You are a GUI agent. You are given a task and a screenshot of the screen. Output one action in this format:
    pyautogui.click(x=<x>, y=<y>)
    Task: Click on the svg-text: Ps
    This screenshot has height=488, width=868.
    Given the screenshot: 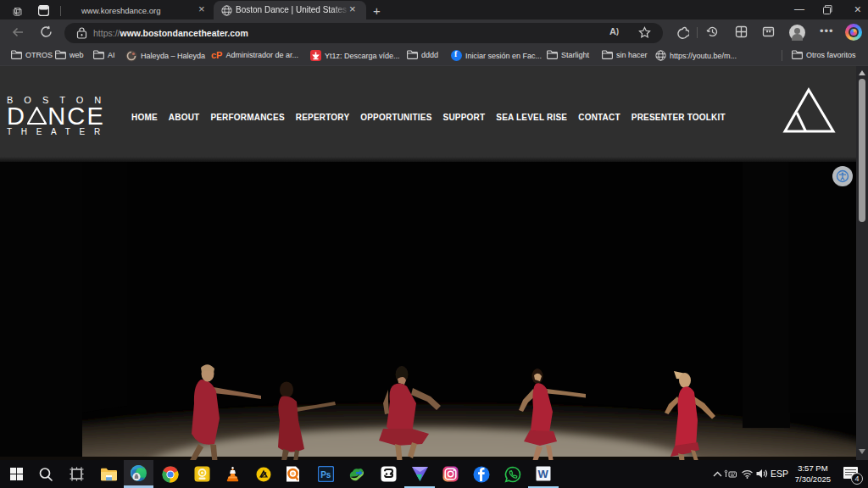 What is the action you would take?
    pyautogui.click(x=326, y=474)
    